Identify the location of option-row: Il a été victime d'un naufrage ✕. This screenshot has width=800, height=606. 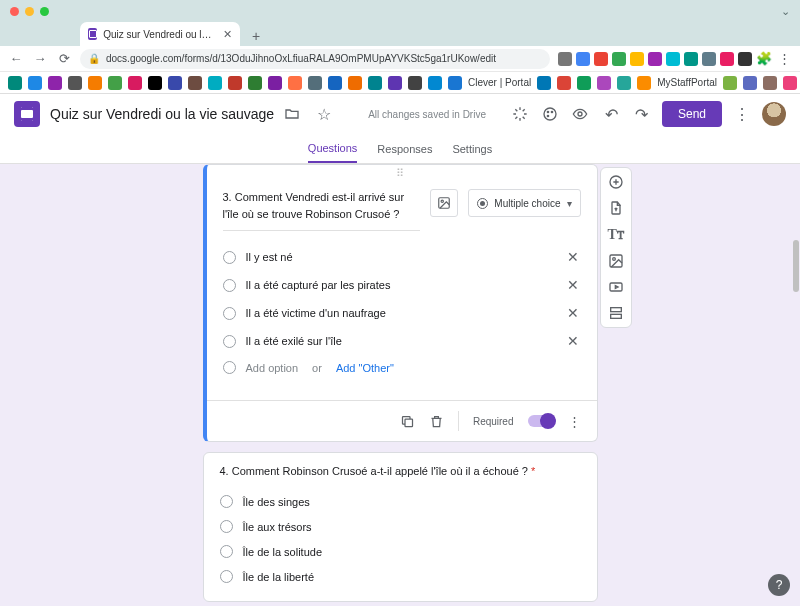
(402, 313).